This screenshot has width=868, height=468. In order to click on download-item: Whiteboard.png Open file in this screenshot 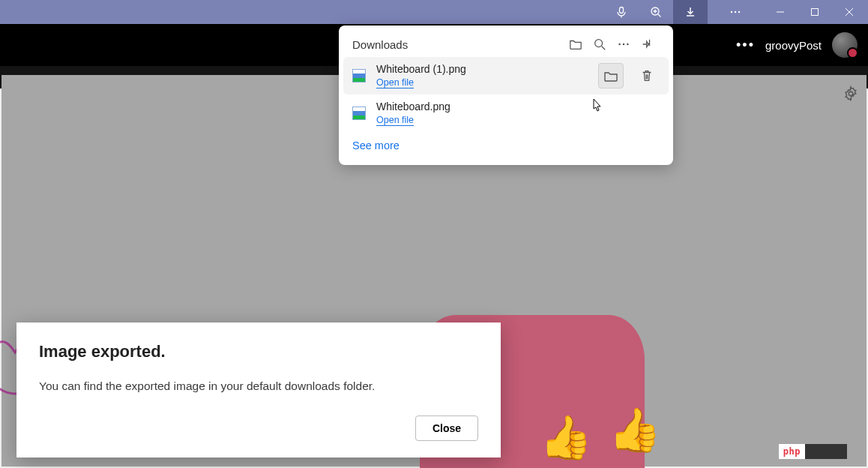, I will do `click(506, 113)`.